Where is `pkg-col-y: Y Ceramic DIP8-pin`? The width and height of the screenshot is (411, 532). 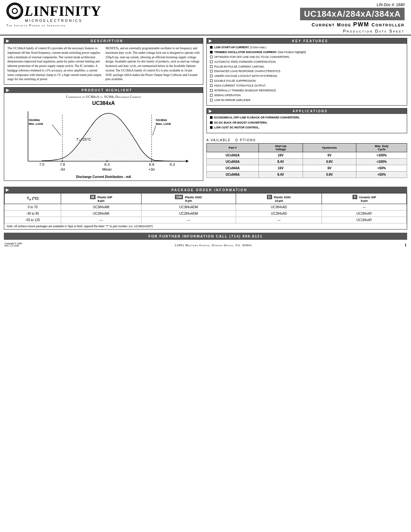 pkg-col-y: Y Ceramic DIP8-pin is located at coordinates (364, 199).